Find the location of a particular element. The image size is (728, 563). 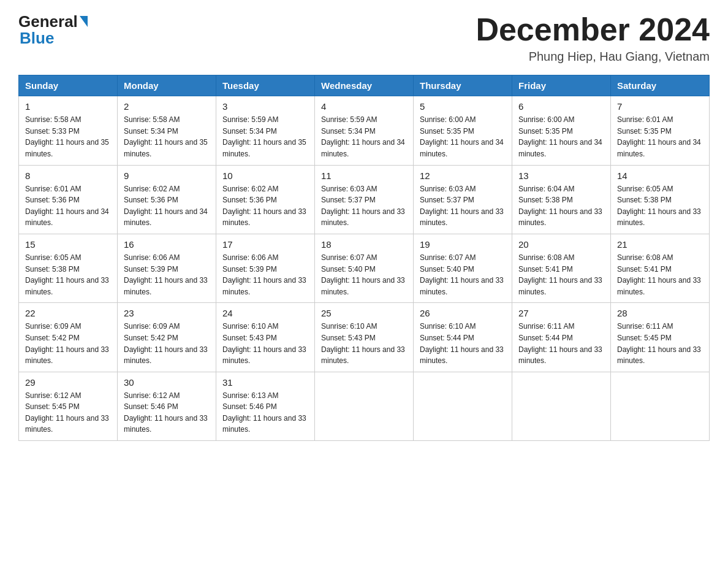

day-number: 11 is located at coordinates (364, 175).